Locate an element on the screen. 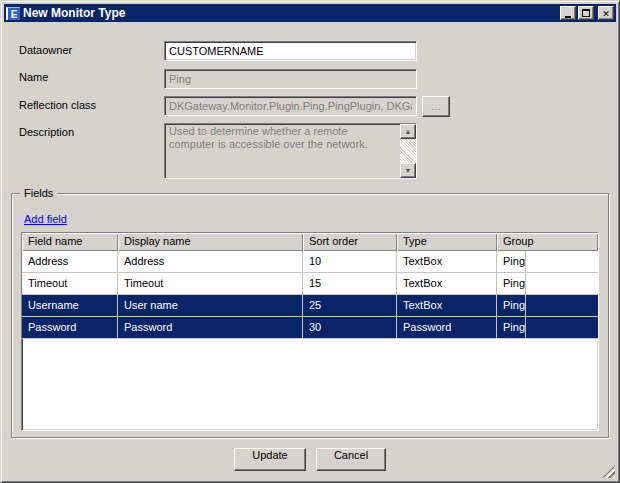 The image size is (620, 483). table-cell: 25 is located at coordinates (350, 306).